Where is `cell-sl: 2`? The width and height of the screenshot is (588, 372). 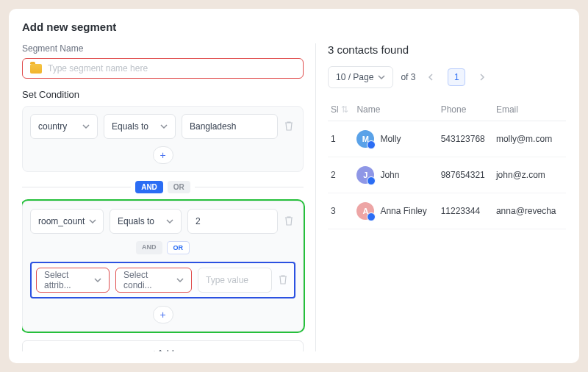 cell-sl: 2 is located at coordinates (341, 175).